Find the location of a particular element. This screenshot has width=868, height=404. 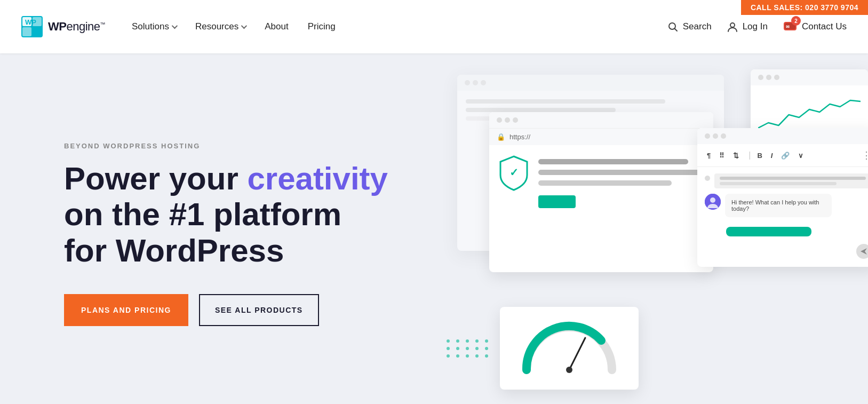

editor-card: ¶ ⠿ ⇅ | B I 🔗 ∨ ⋮ is located at coordinates (783, 197).